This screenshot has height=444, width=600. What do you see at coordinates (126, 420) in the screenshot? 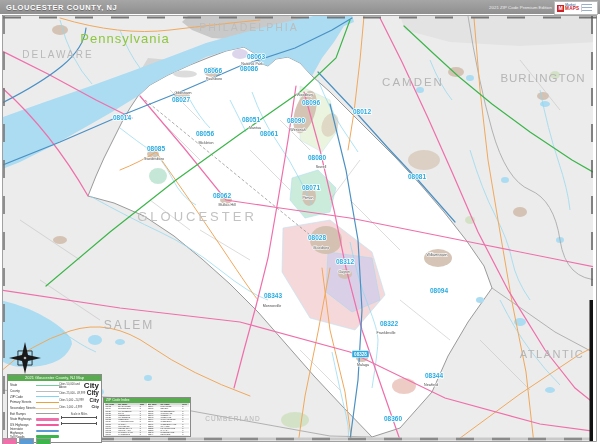
I see `zip-index-group: ZIP CodeZIP NameType08012BLACKWOODP08014…` at bounding box center [126, 420].